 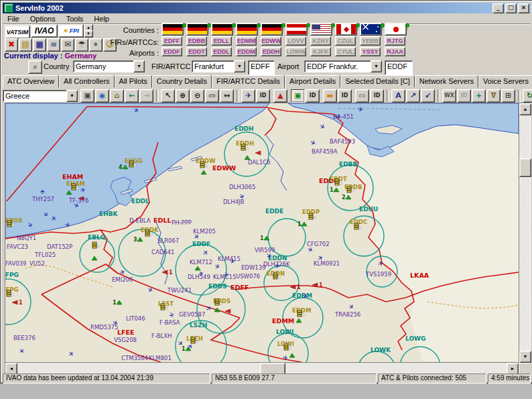 What do you see at coordinates (493, 96) in the screenshot?
I see `filter-button: ∇` at bounding box center [493, 96].